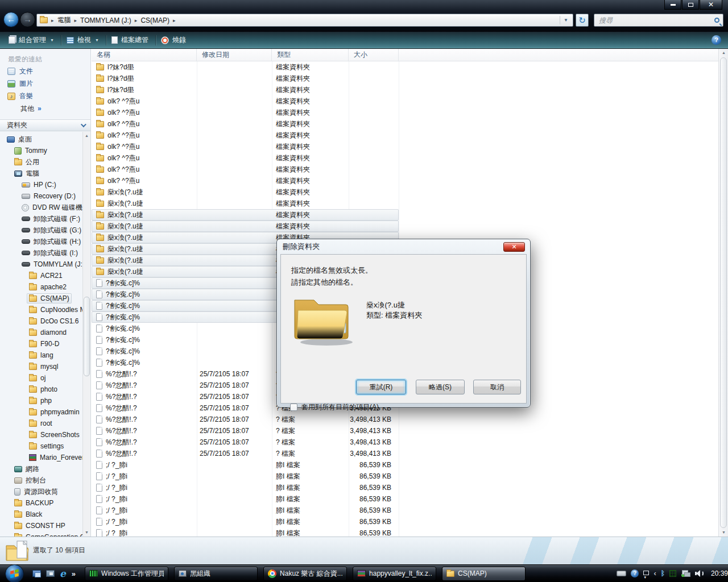 This screenshot has height=582, width=728. I want to click on list-scrollbar: ▲ ▼, so click(723, 293).